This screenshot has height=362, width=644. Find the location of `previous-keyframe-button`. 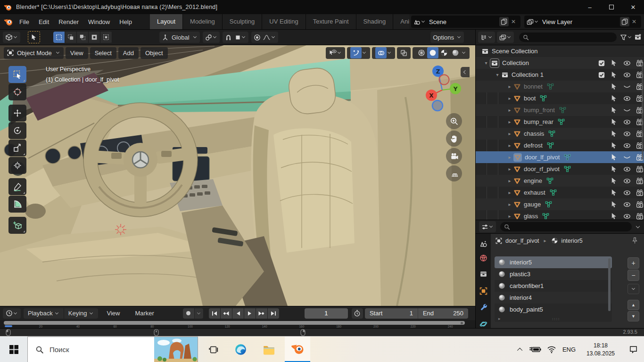

previous-keyframe-button is located at coordinates (226, 313).